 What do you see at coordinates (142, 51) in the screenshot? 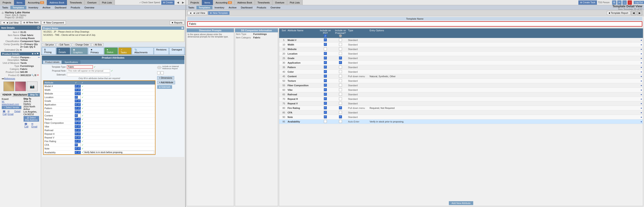
I see `tab-attachments: 📎 Attachments` at bounding box center [142, 51].